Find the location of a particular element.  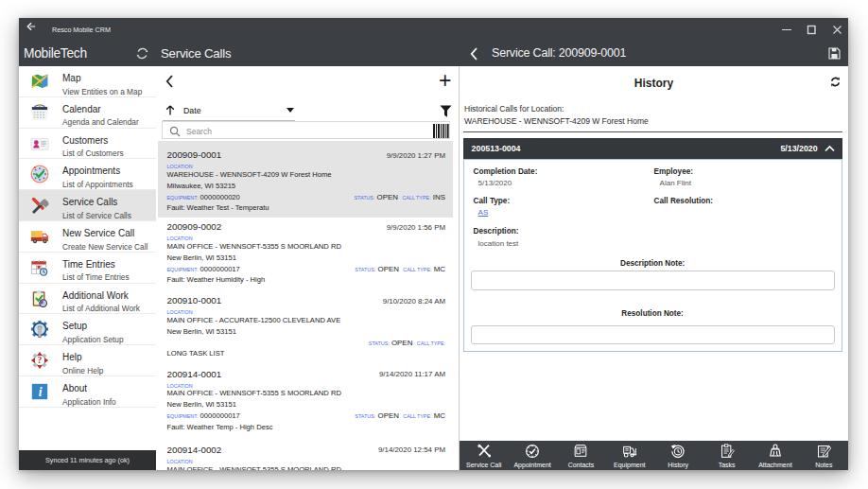

svg-text: i is located at coordinates (41, 392).